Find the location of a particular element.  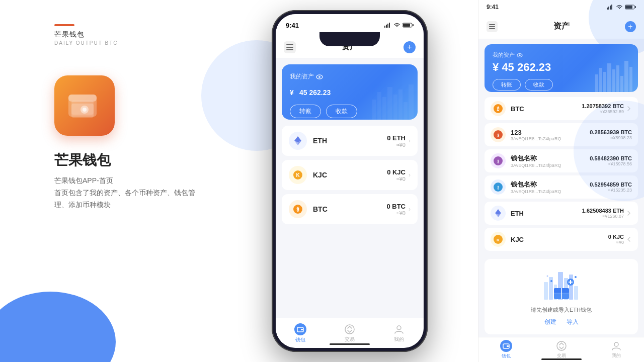

coin-item-eth: ETH 0 ETH ≈¥0 › is located at coordinates (350, 141).